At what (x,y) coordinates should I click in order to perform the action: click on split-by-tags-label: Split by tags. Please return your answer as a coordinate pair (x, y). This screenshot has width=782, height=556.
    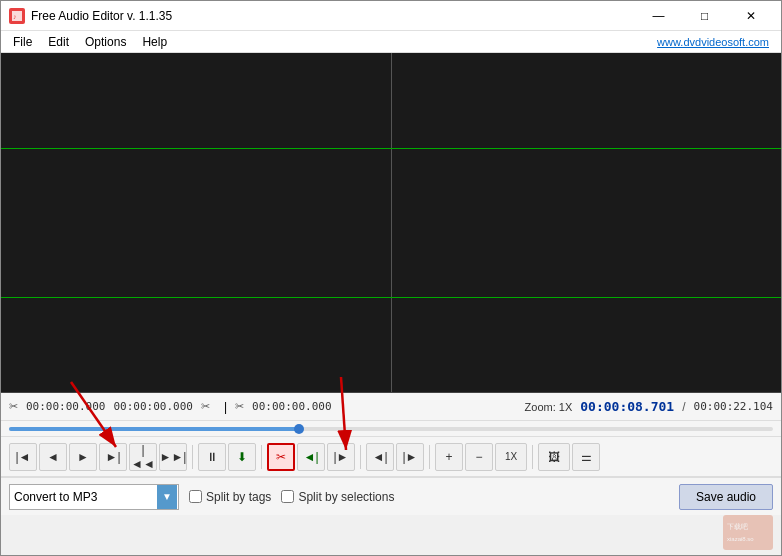
    Looking at the image, I should click on (230, 497).